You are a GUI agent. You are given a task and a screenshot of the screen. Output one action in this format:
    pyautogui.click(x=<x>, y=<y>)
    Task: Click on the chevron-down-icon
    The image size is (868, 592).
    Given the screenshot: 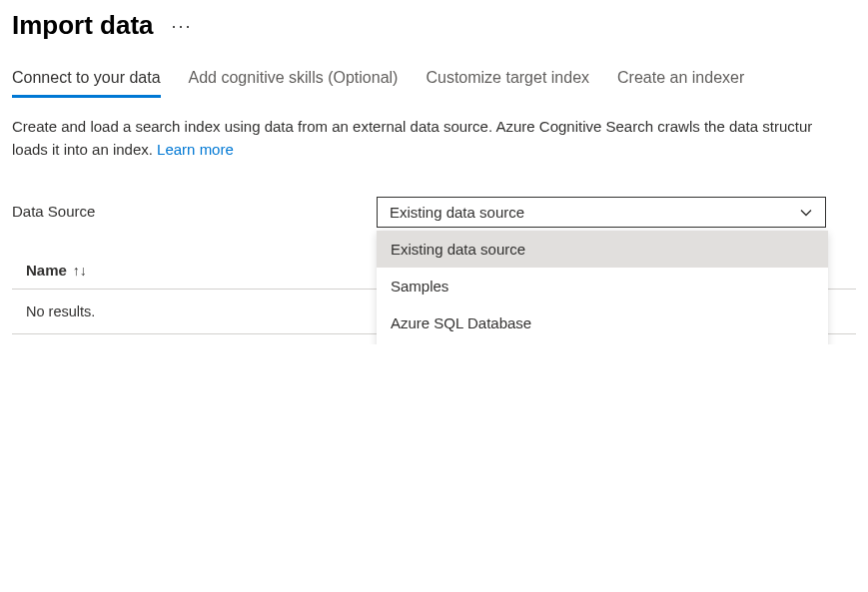 What is the action you would take?
    pyautogui.click(x=806, y=213)
    